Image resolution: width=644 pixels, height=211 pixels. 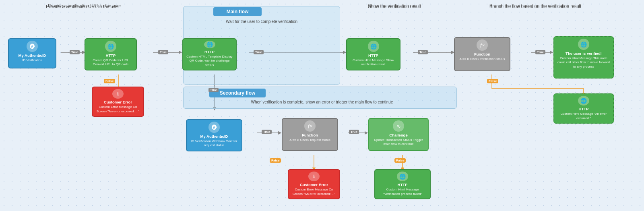 What do you see at coordinates (209, 54) in the screenshot?
I see `node-http-2: 🌐 HTTP Custom HTML Template Display QR C…` at bounding box center [209, 54].